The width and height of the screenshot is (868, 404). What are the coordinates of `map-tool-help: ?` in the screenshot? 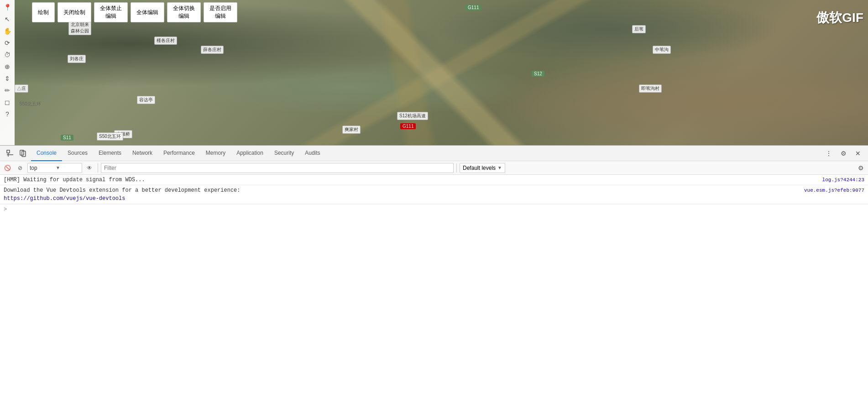 It's located at (7, 114).